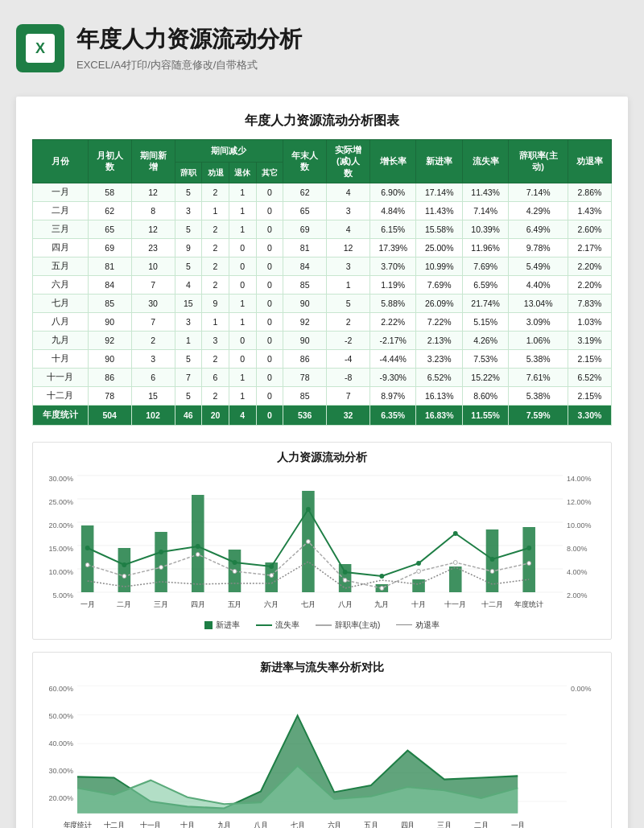 The width and height of the screenshot is (644, 828). Describe the element at coordinates (393, 285) in the screenshot. I see `table-cell: 1.19%` at that location.